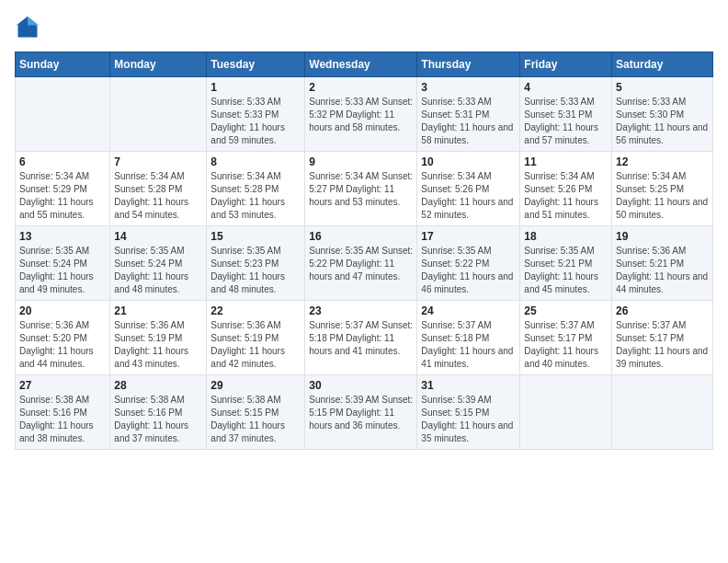 The width and height of the screenshot is (728, 563). I want to click on calendar-cell: 21Sunrise: 5:36 AM Sunset: 5:19 PM Dayli…, so click(158, 339).